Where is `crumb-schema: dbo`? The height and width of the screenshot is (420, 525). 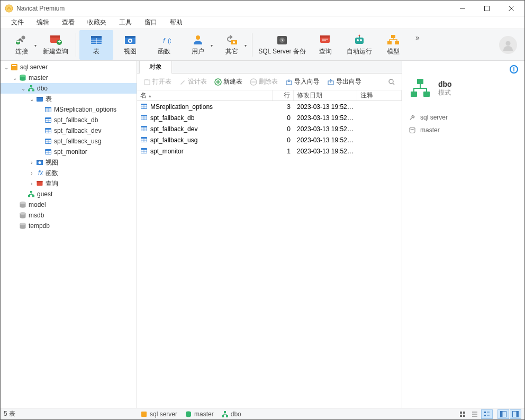
crumb-schema: dbo is located at coordinates (231, 414).